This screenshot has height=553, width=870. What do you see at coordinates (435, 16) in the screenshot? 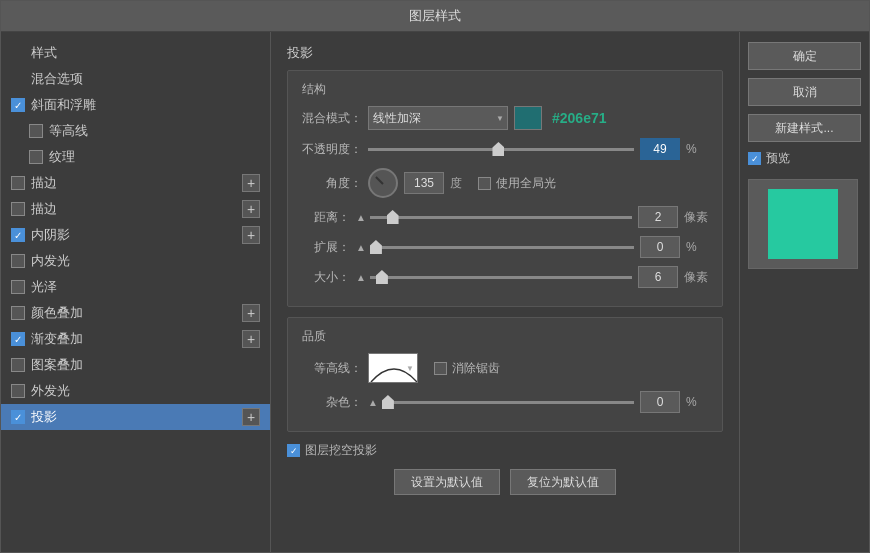
I see `title-bar: 图层样式` at bounding box center [435, 16].